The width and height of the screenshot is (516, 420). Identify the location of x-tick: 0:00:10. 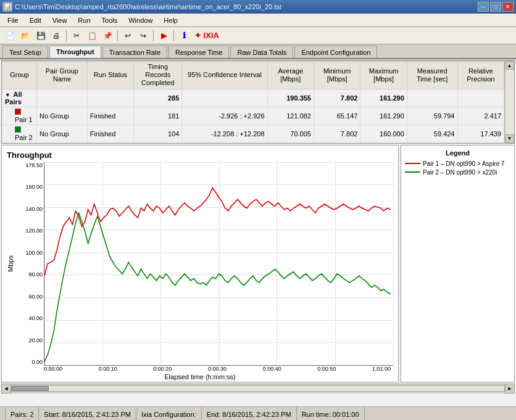
(108, 369).